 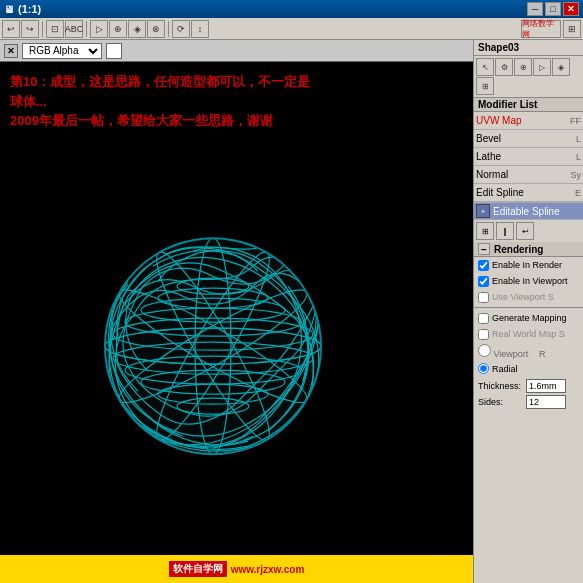 I want to click on modifier-editspline: Edit Spline E, so click(x=528, y=193).